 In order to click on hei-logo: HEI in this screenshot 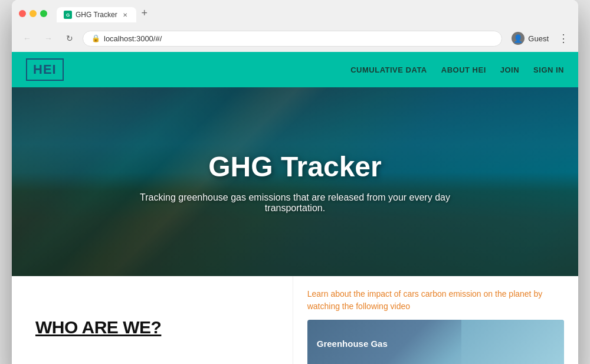, I will do `click(45, 70)`.